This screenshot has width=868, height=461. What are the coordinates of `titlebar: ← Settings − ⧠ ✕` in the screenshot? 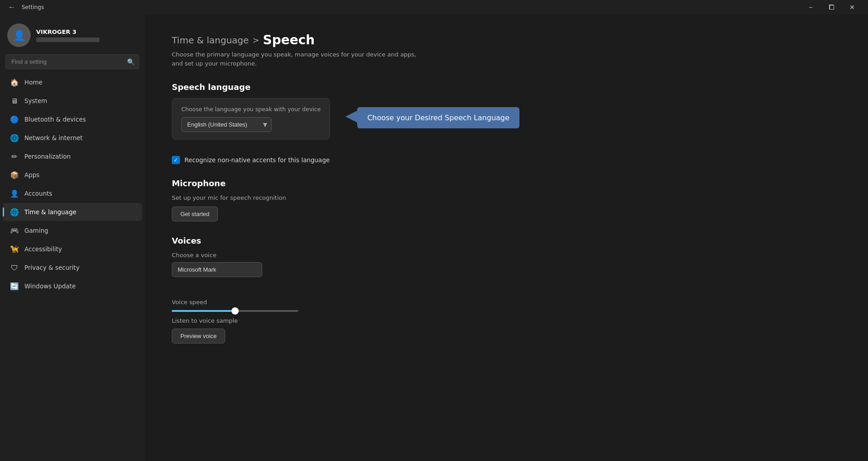 It's located at (434, 7).